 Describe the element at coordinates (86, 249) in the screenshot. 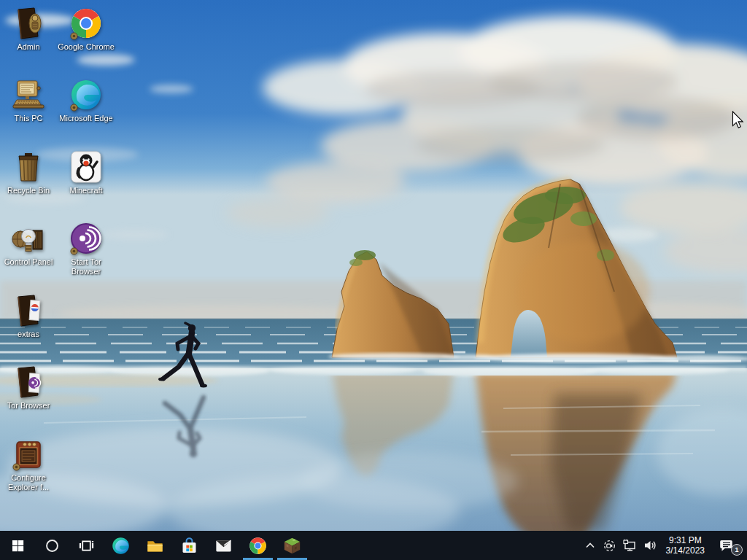

I see `desktop-icon-start-tor-browser: Start Tor Browser` at that location.